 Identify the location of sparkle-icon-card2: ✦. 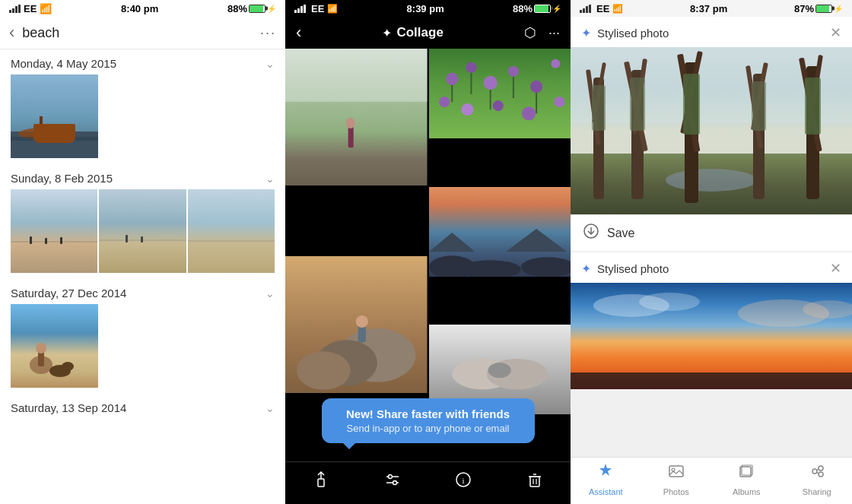
(586, 269).